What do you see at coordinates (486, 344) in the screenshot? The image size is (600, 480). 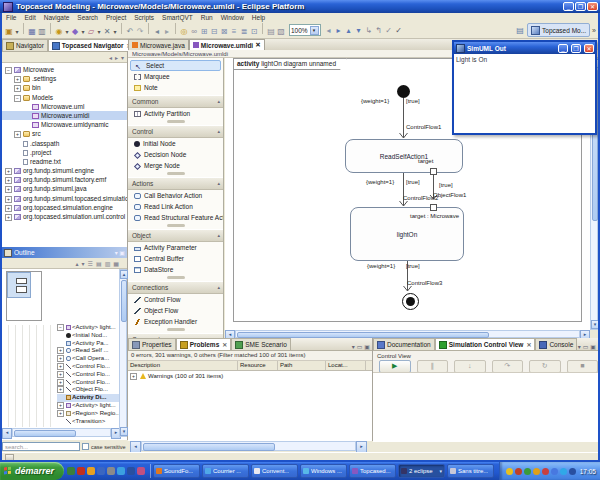 I see `simulation-tab-simulation-control-view: Simulation Control View✕` at bounding box center [486, 344].